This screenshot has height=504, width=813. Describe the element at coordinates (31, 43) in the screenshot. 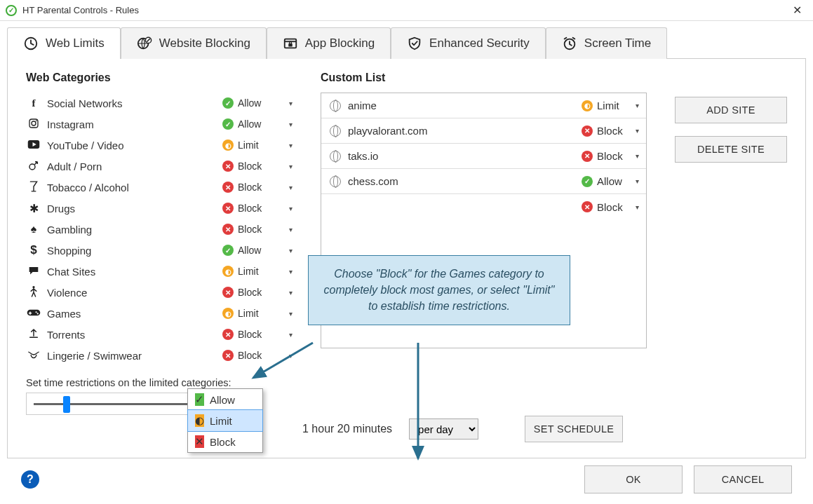

I see `clock-icon` at that location.